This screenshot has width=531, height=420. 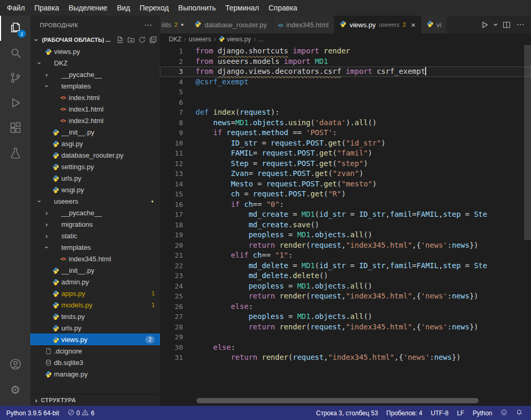 I want to click on code-line: 8 news=MD1.objects.using('daata').all(), so click(x=345, y=123).